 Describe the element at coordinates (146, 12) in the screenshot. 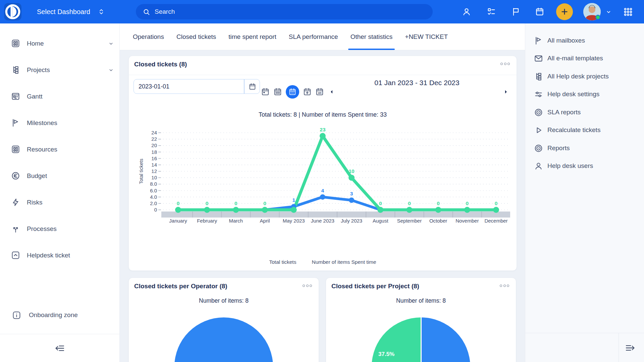

I see `search-icon` at that location.